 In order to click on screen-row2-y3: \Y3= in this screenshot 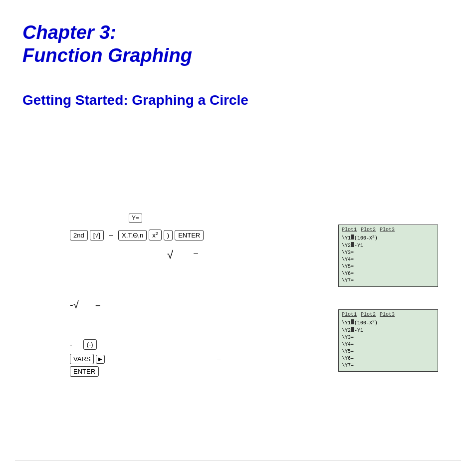, I will do `click(388, 338)`.